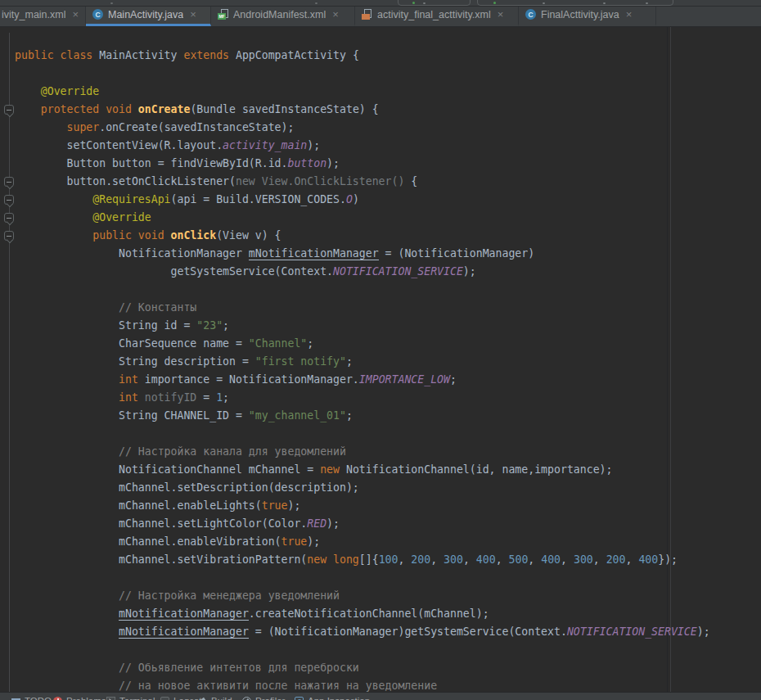  What do you see at coordinates (380, 506) in the screenshot?
I see `code-line: mChannel.enableLights(true);` at bounding box center [380, 506].